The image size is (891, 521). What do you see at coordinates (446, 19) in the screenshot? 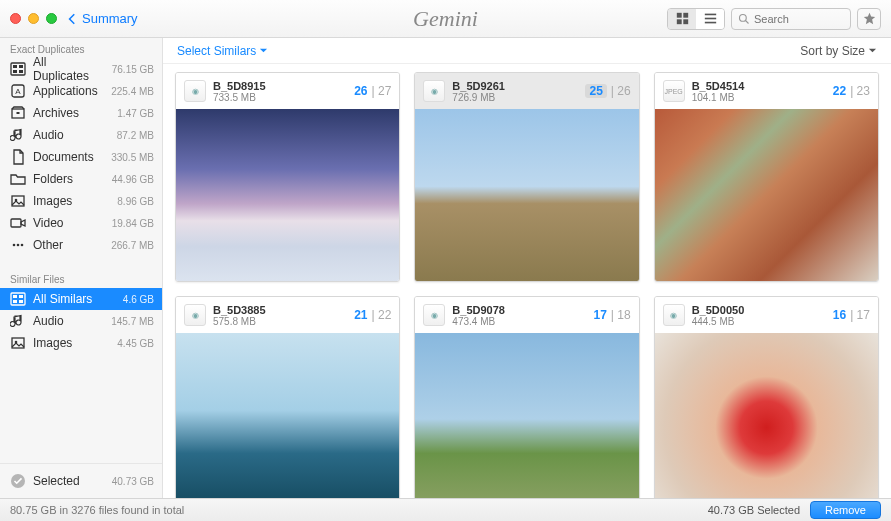
I see `app-logo: Gemini` at bounding box center [446, 19].